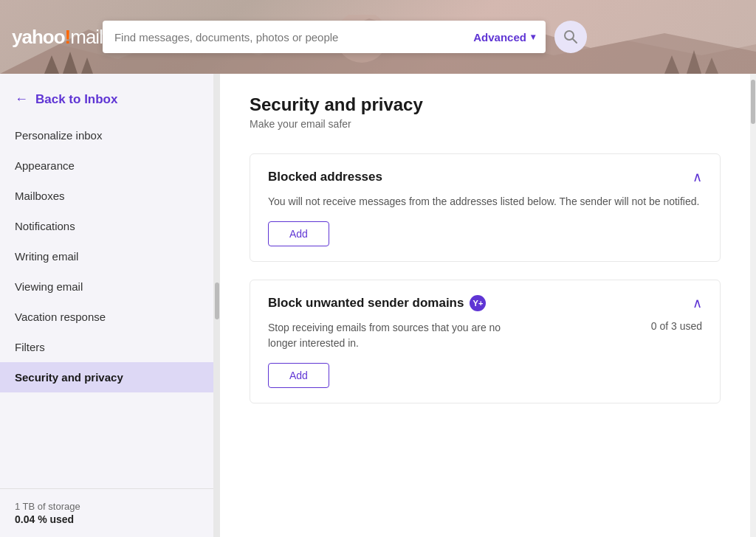  Describe the element at coordinates (571, 37) in the screenshot. I see `search-icon` at that location.